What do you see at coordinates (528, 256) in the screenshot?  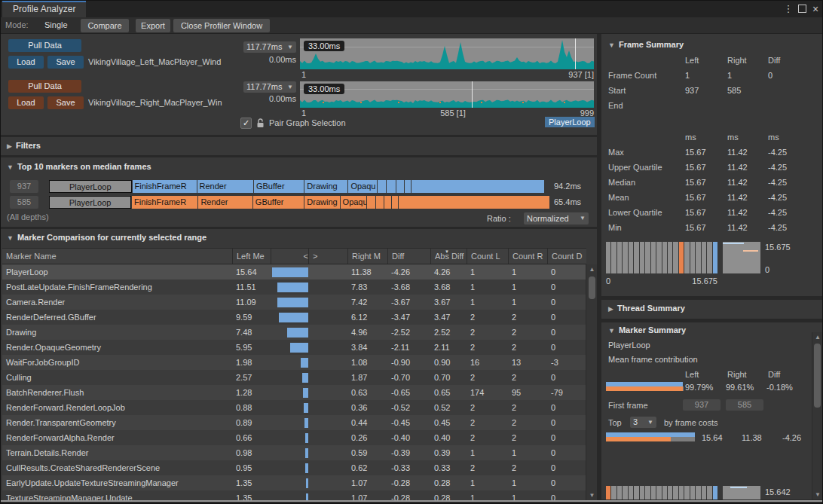 I see `column-header: Count R` at bounding box center [528, 256].